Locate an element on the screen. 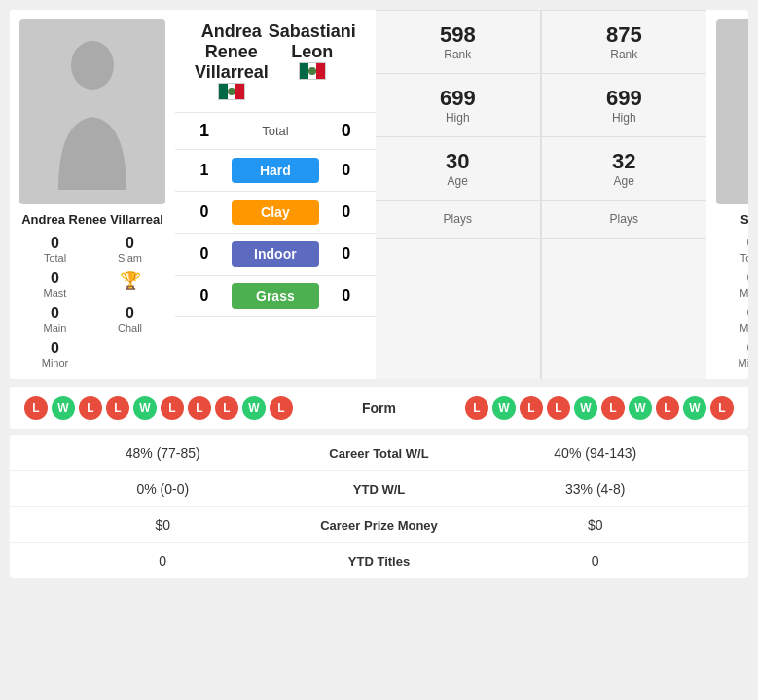 The height and width of the screenshot is (700, 758). stats-cell-left-3: 0 is located at coordinates (163, 561).